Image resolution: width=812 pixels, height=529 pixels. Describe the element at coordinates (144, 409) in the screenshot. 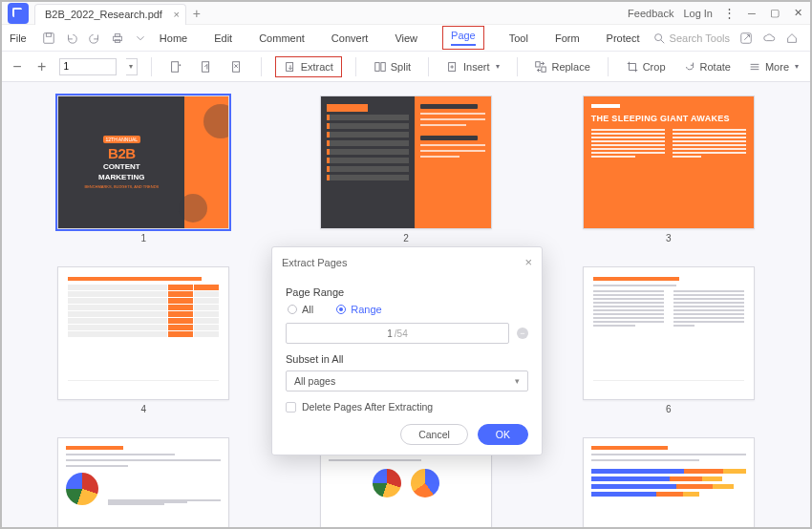

I see `thumbnail-label: 4` at that location.